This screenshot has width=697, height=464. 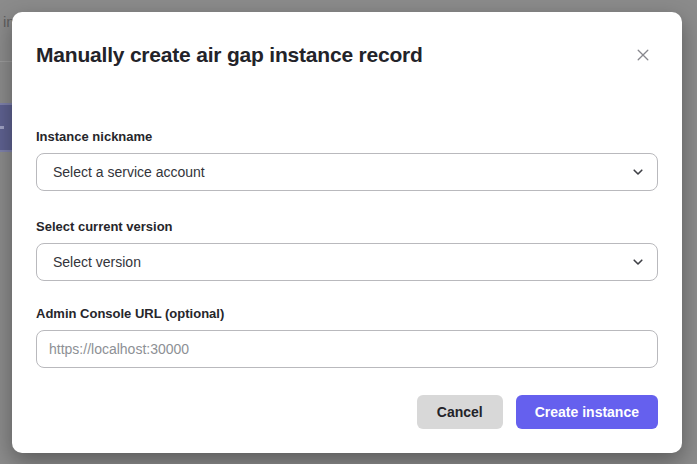 What do you see at coordinates (347, 337) in the screenshot?
I see `field-admin-console-url: Admin Console URL (optional)` at bounding box center [347, 337].